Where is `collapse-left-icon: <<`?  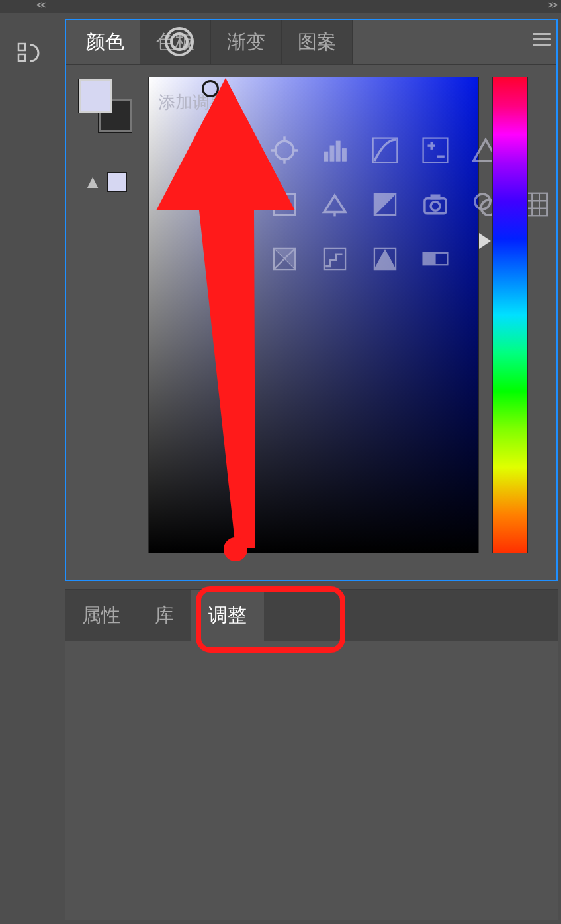
collapse-left-icon: << is located at coordinates (41, 5).